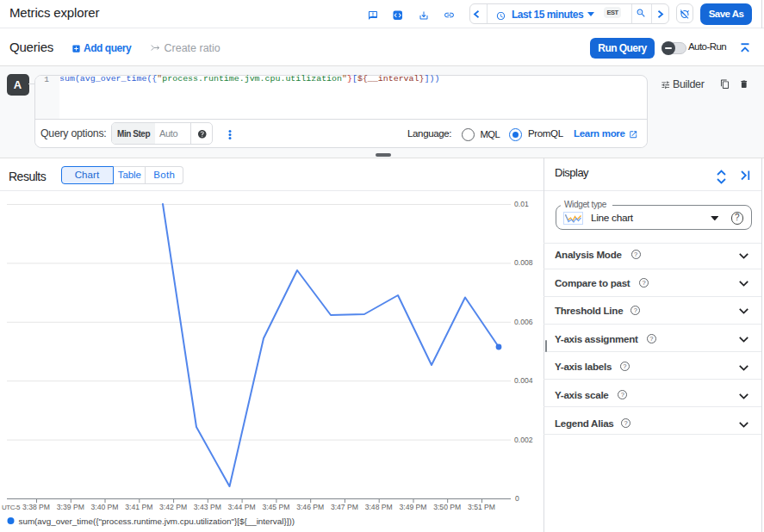 The height and width of the screenshot is (532, 764). I want to click on svg-text: 3:48 PM, so click(379, 507).